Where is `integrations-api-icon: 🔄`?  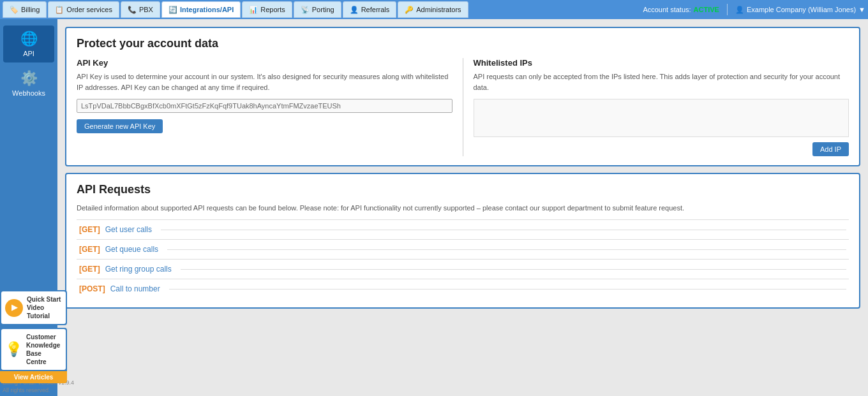
integrations-api-icon: 🔄 is located at coordinates (173, 10).